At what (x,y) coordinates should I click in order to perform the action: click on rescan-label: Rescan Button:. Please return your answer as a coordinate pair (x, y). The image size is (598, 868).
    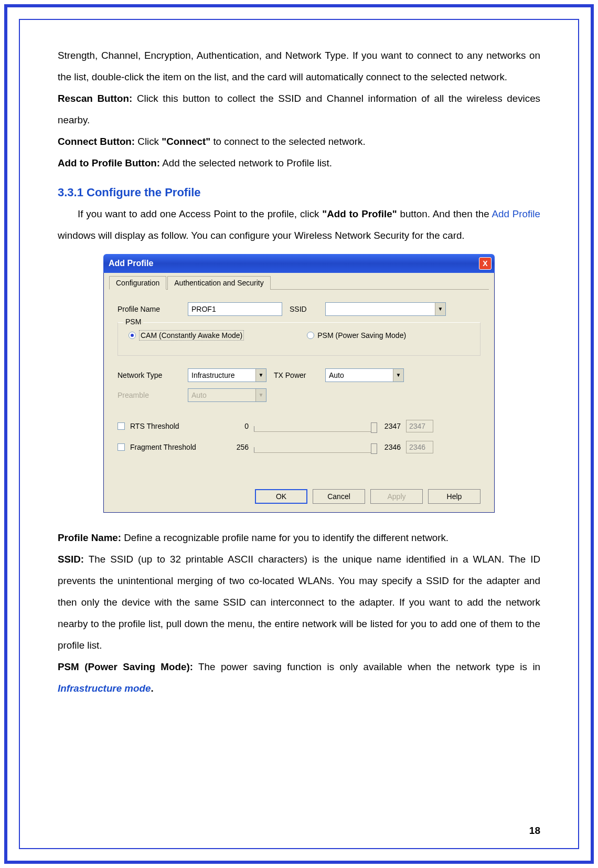
    Looking at the image, I should click on (95, 99).